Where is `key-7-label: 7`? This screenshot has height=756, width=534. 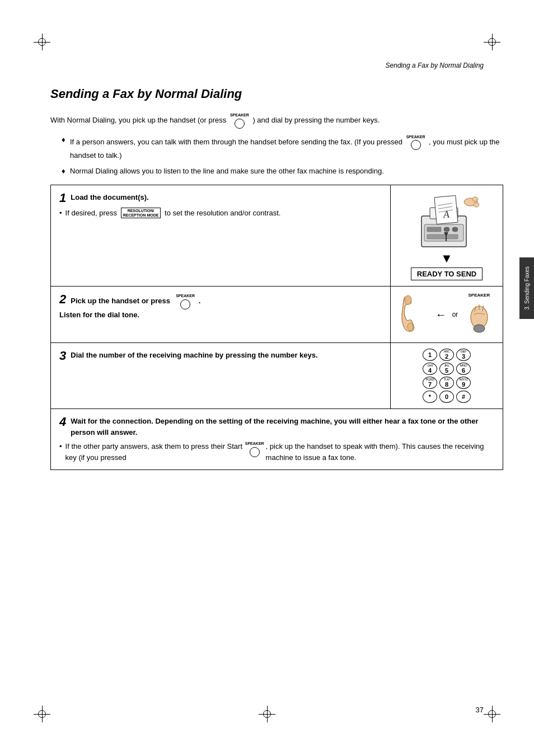
key-7-label: 7 is located at coordinates (430, 384).